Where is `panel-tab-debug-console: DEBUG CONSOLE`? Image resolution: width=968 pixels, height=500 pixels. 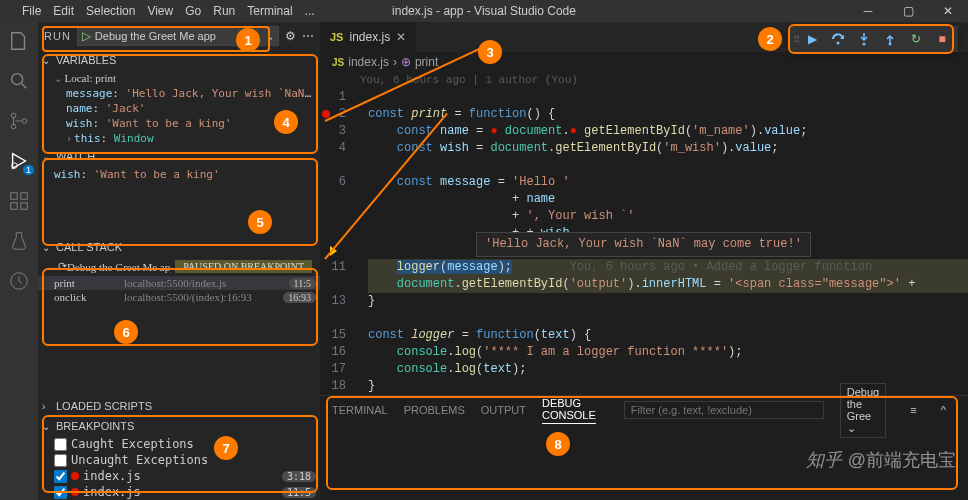 panel-tab-debug-console: DEBUG CONSOLE is located at coordinates (569, 410).